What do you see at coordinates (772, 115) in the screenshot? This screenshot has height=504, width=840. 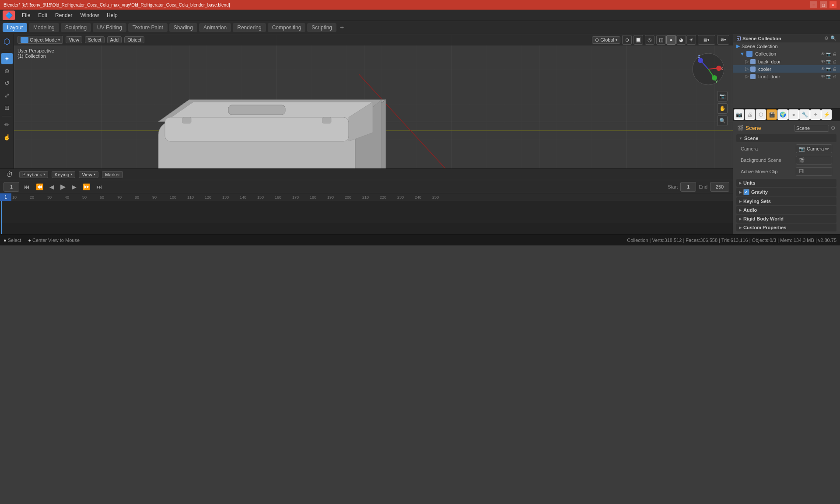 I see `scene-props-btn: 🎬` at bounding box center [772, 115].